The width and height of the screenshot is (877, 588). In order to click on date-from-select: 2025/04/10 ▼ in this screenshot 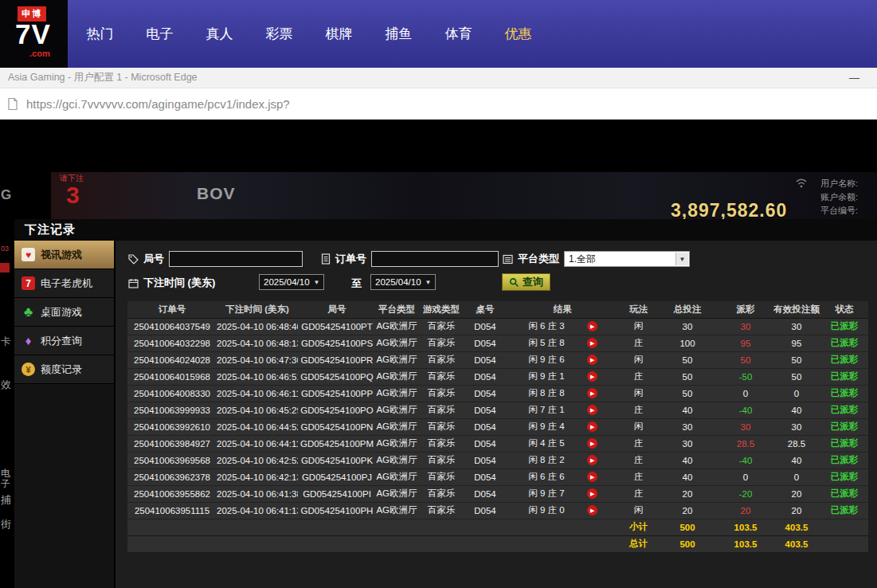, I will do `click(292, 282)`.